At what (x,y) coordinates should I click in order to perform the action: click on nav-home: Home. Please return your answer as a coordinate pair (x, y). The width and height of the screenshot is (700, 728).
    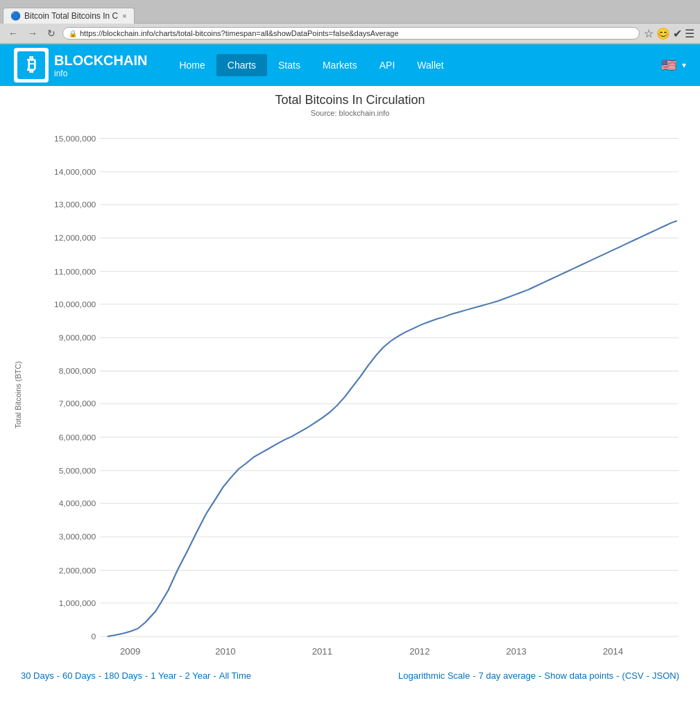
    Looking at the image, I should click on (191, 65).